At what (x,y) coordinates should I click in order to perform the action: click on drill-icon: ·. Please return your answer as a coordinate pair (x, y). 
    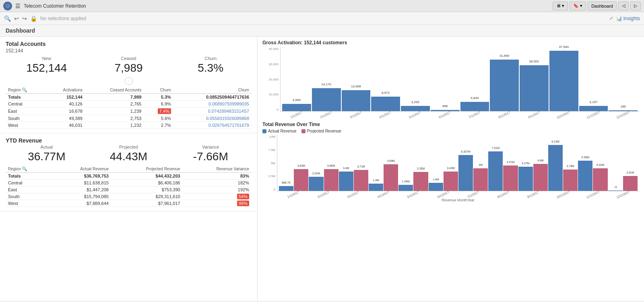
    Looking at the image, I should click on (129, 81).